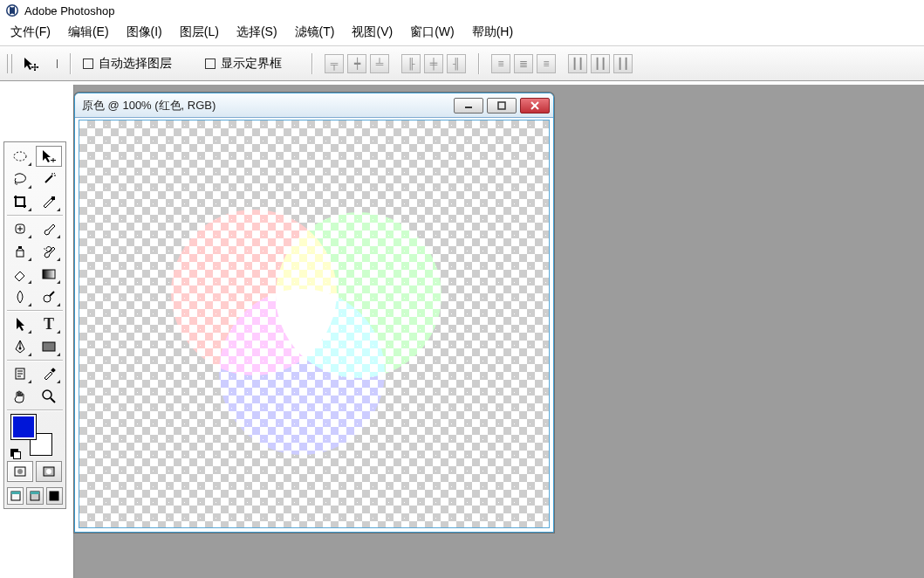 Image resolution: width=924 pixels, height=578 pixels. Describe the element at coordinates (20, 156) in the screenshot. I see `marquee-tool-icon` at that location.